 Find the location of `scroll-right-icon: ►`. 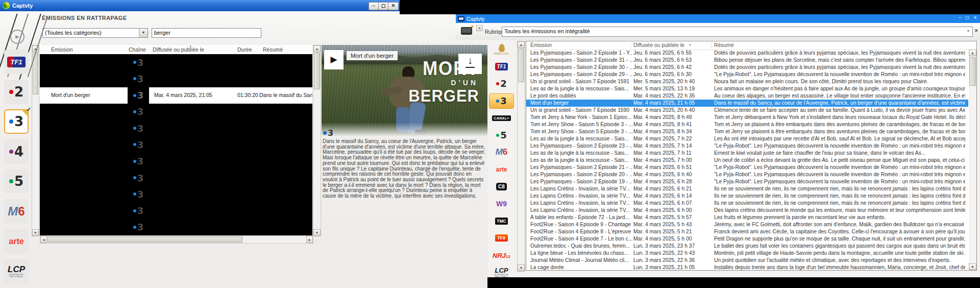

scroll-right-icon: ► is located at coordinates (309, 239).